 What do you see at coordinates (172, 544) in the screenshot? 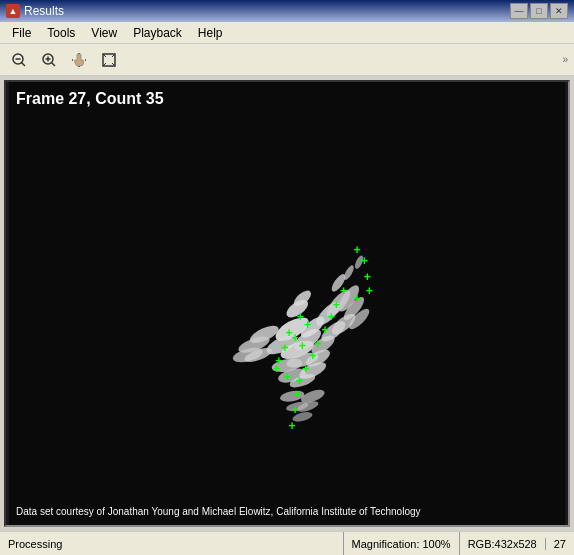
I see `processing-status: Processing` at bounding box center [172, 544].